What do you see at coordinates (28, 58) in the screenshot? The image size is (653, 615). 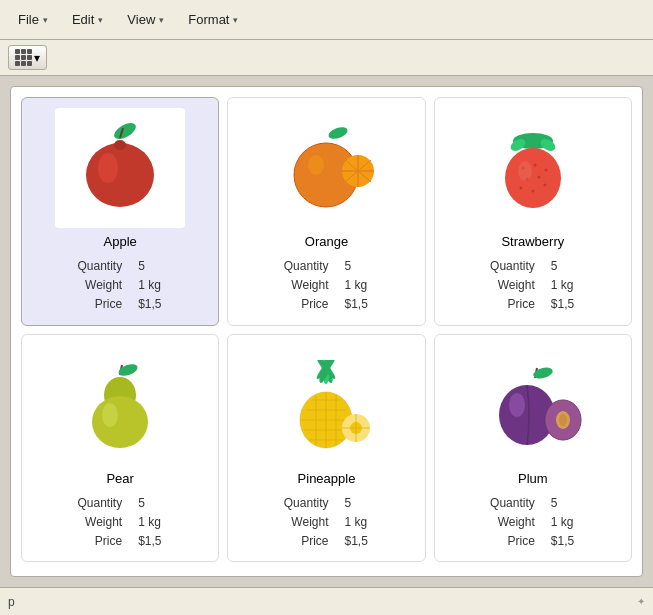 I see `grid-view-button: ▾` at bounding box center [28, 58].